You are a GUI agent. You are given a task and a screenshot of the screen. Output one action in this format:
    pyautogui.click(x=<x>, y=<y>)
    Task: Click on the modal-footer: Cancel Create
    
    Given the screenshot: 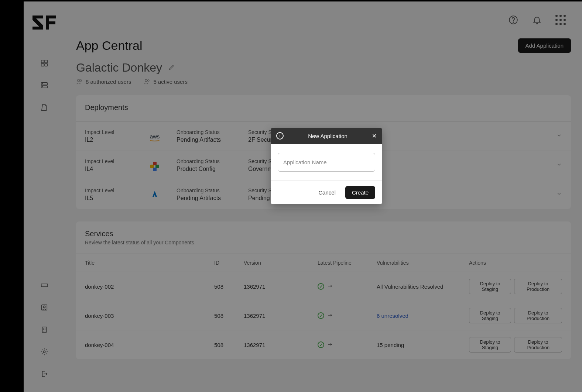 What is the action you would take?
    pyautogui.click(x=326, y=192)
    